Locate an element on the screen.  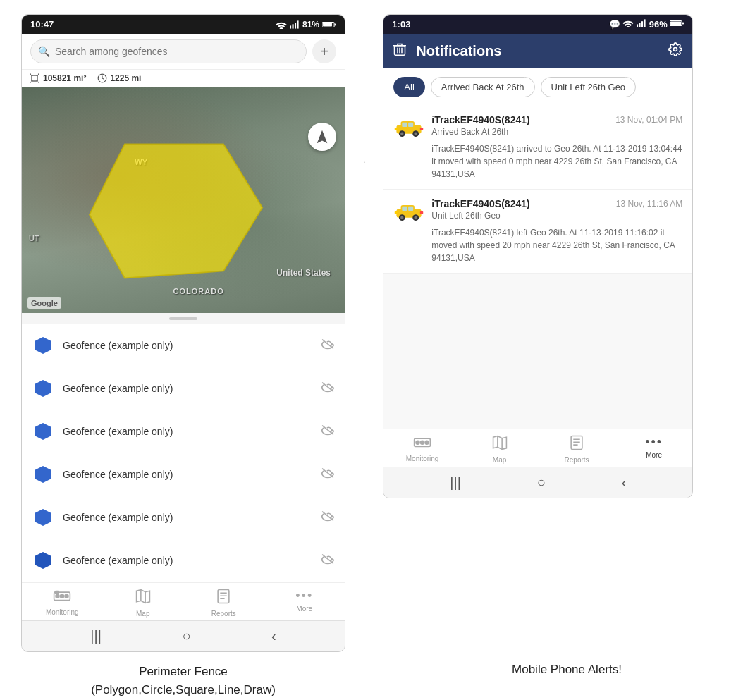
nav-monitoring: Monitoring is located at coordinates (62, 603).